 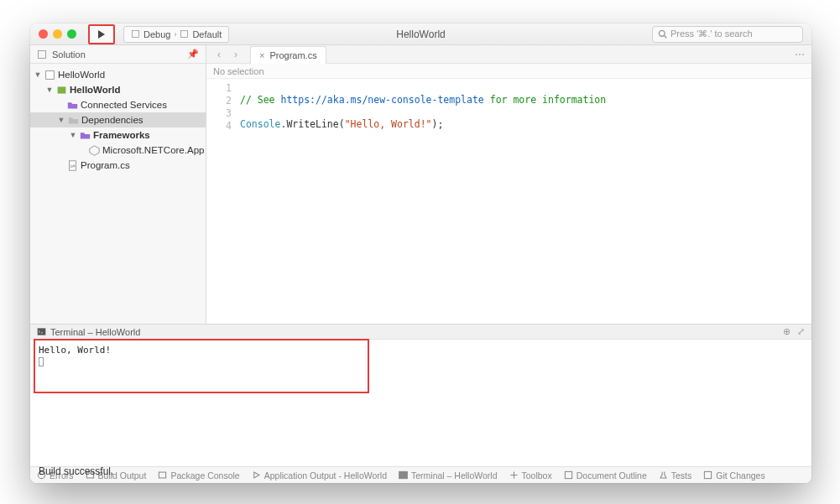 I want to click on toolbox-icon, so click(x=514, y=475).